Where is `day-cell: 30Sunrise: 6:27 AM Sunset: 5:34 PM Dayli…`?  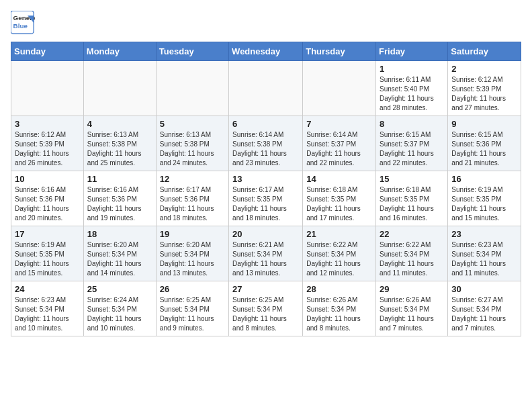 day-cell: 30Sunrise: 6:27 AM Sunset: 5:34 PM Dayli… is located at coordinates (485, 309).